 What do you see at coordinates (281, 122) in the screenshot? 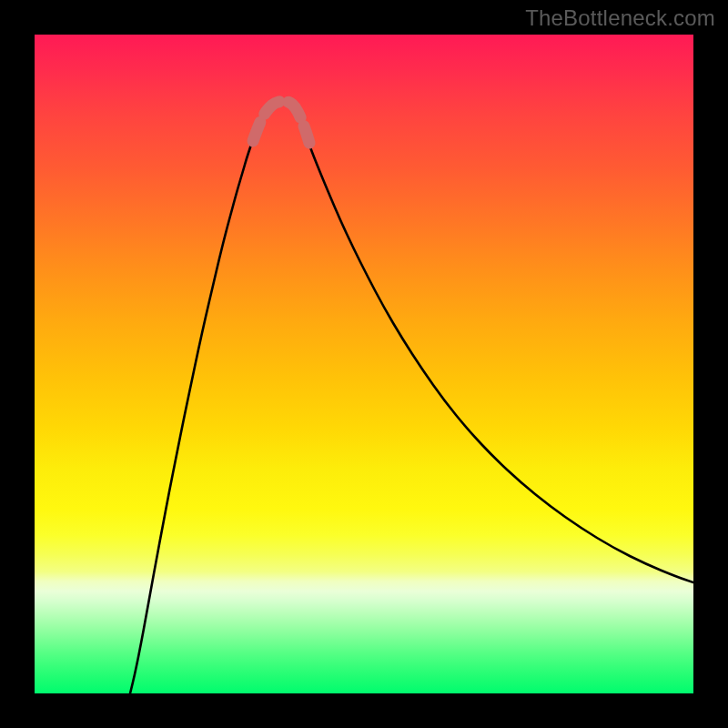
I see `highlight-segment` at bounding box center [281, 122].